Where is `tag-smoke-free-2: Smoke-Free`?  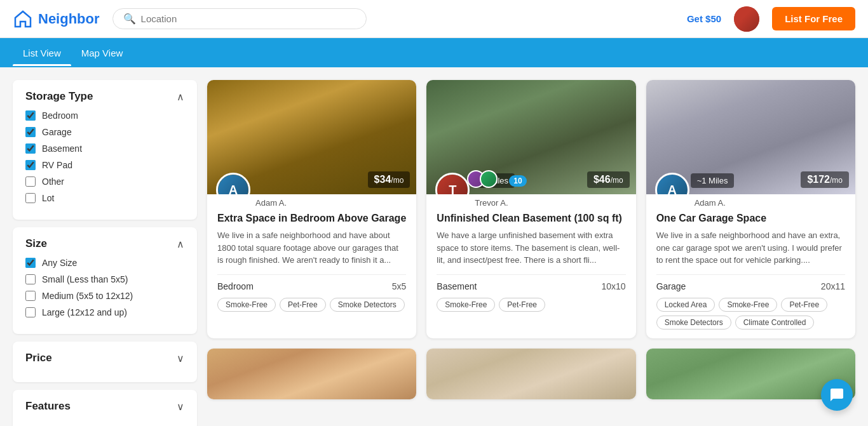 tag-smoke-free-2: Smoke-Free is located at coordinates (466, 305).